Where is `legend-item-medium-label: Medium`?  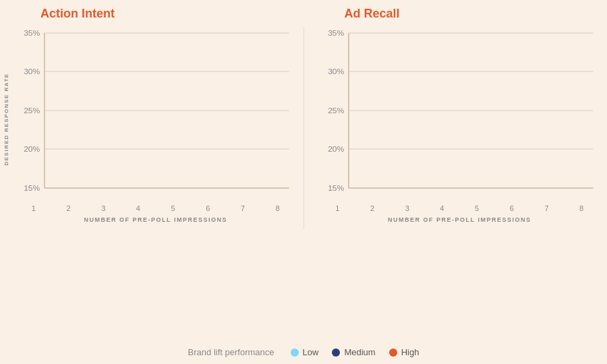 legend-item-medium-label: Medium is located at coordinates (359, 352).